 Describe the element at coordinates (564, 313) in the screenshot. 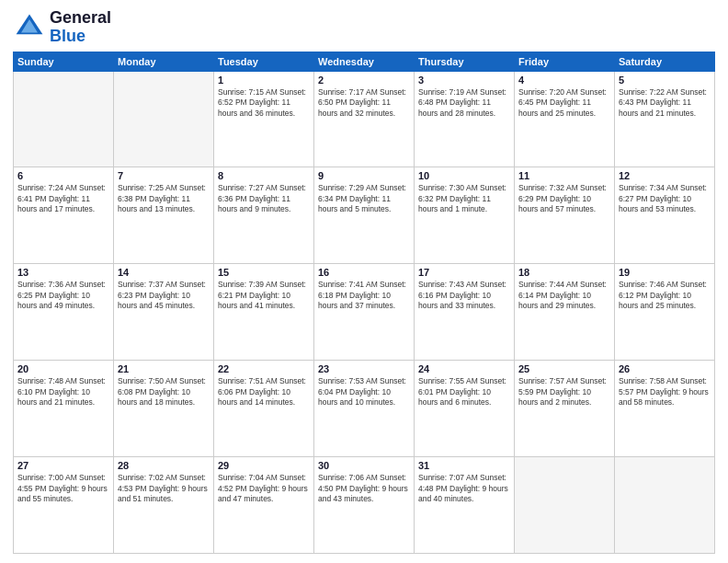

I see `calendar-cell: 18Sunrise: 7:44 AM Sunset: 6:14 PM Dayli…` at that location.